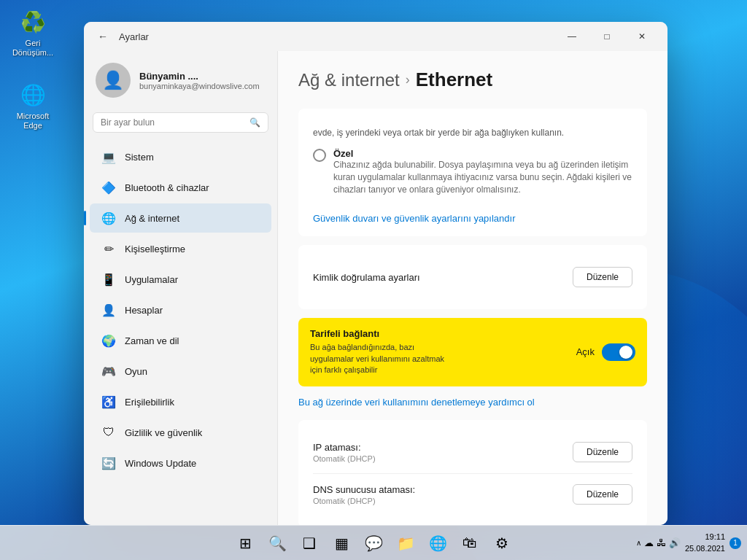  Describe the element at coordinates (181, 122) in the screenshot. I see `search-box: 🔍` at that location.